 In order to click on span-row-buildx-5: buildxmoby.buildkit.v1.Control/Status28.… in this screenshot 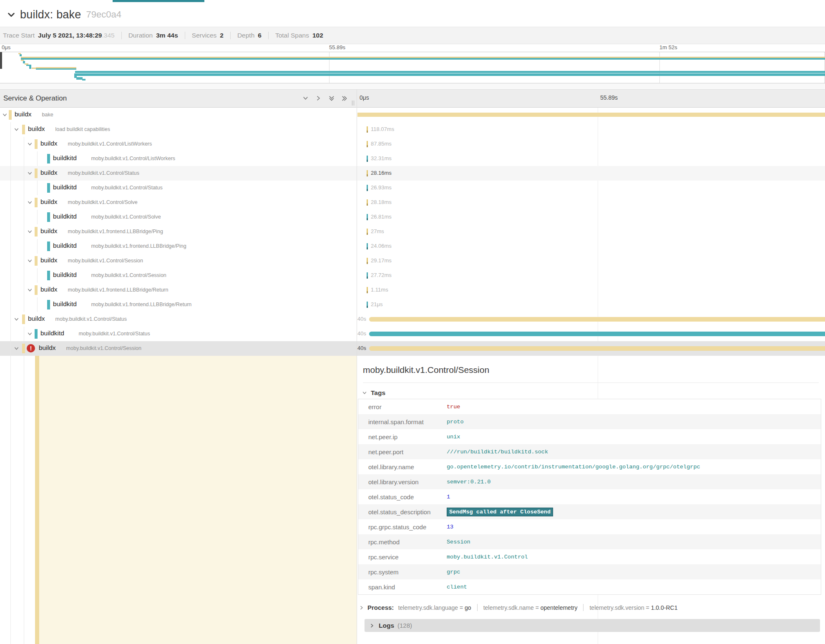, I will do `click(412, 174)`.